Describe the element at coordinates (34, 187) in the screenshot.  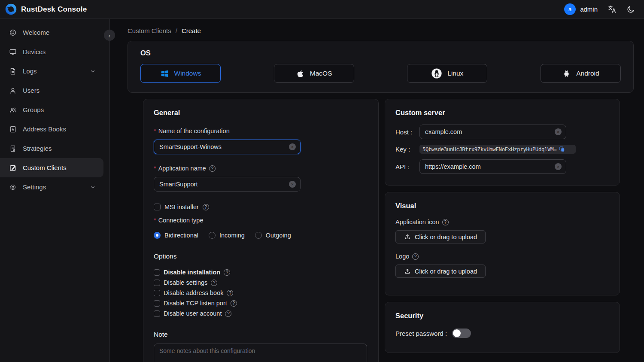
I see `sidebar-item-label: Settings` at that location.